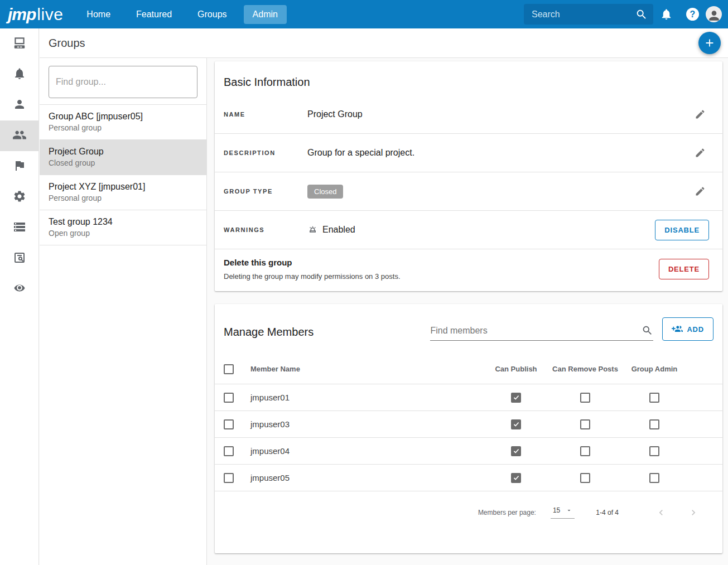 The image size is (728, 565). Describe the element at coordinates (312, 230) in the screenshot. I see `warning-siren-icon` at that location.